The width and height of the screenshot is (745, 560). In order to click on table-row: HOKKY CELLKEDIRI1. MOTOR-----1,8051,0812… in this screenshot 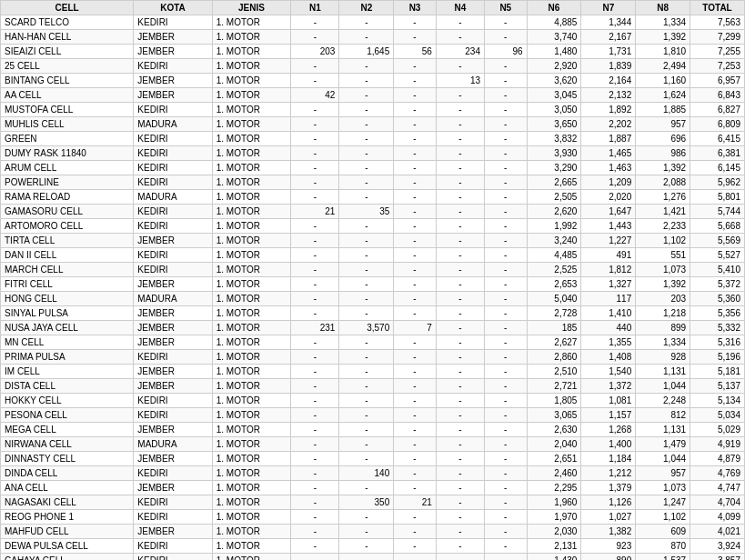, I will do `click(373, 401)`.